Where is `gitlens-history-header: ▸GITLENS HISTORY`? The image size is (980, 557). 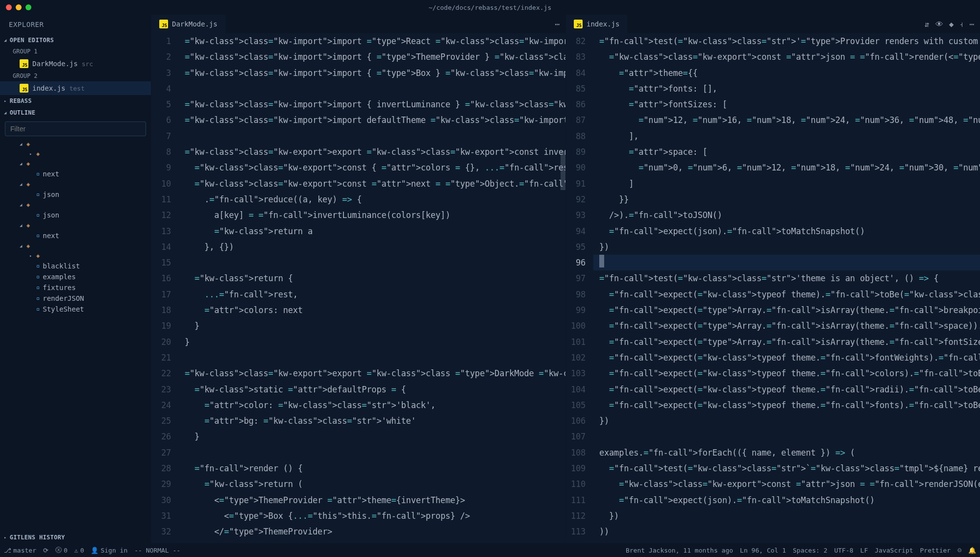 gitlens-history-header: ▸GITLENS HISTORY is located at coordinates (75, 537).